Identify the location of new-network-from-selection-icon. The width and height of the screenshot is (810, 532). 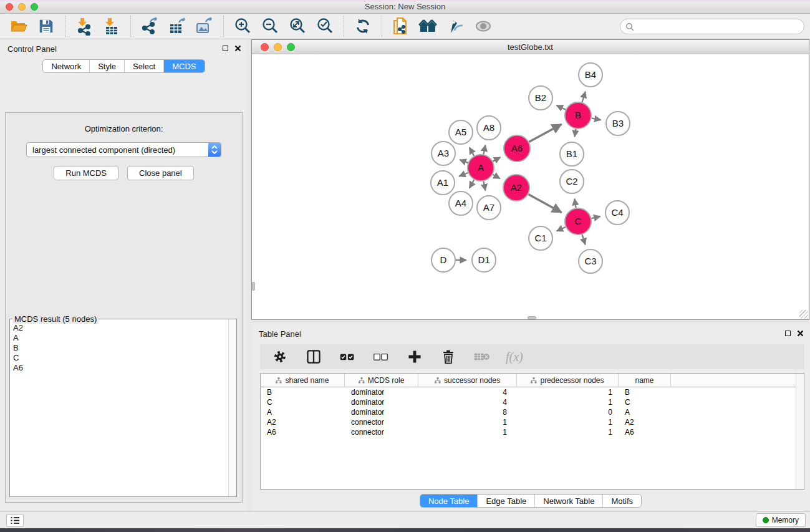
(401, 26).